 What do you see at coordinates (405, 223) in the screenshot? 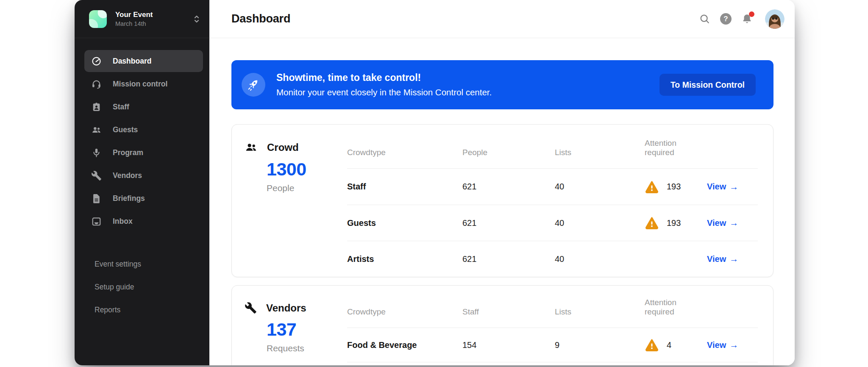
I see `crowdtype-cell: Guests` at bounding box center [405, 223].